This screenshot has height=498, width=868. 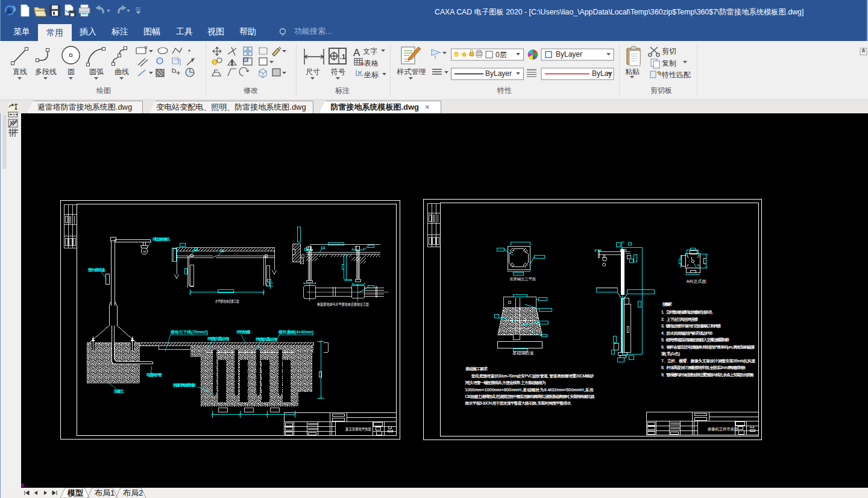 What do you see at coordinates (680, 320) in the screenshot?
I see `svg-text: 2、上下法兰间压焊连接` at bounding box center [680, 320].